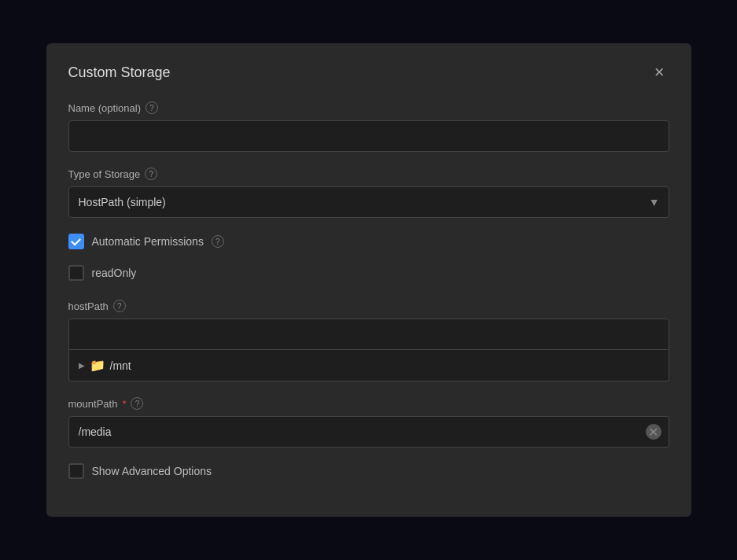 The width and height of the screenshot is (737, 560). What do you see at coordinates (98, 365) in the screenshot?
I see `folder-icon: 📁` at bounding box center [98, 365].